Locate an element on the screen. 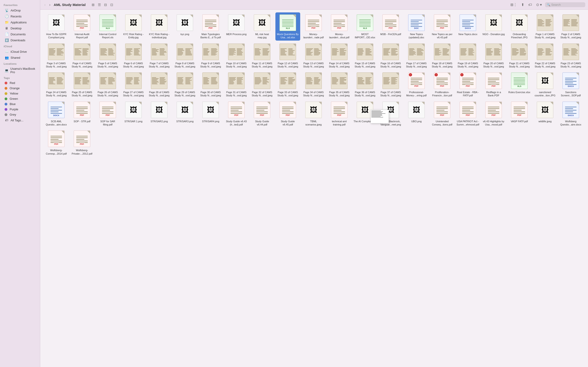 The height and width of the screenshot is (367, 588). file-item-f43: Page 24 of CAMS Study N...ood.jpeg is located at coordinates (56, 84).